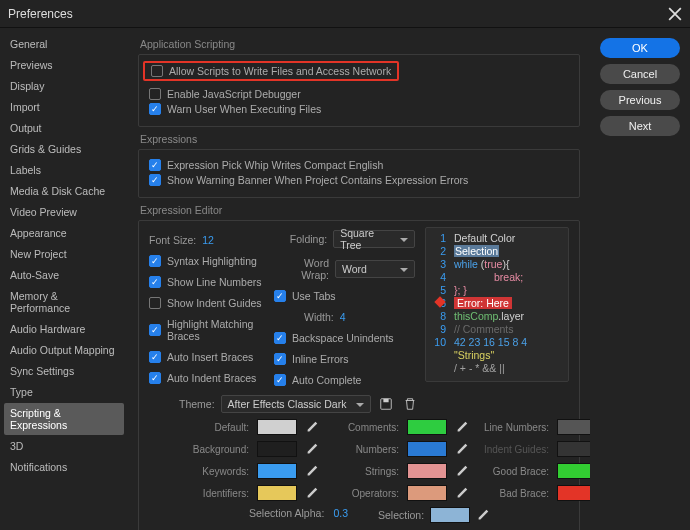  What do you see at coordinates (208, 240) in the screenshot?
I see `value-font-size: 12` at bounding box center [208, 240].